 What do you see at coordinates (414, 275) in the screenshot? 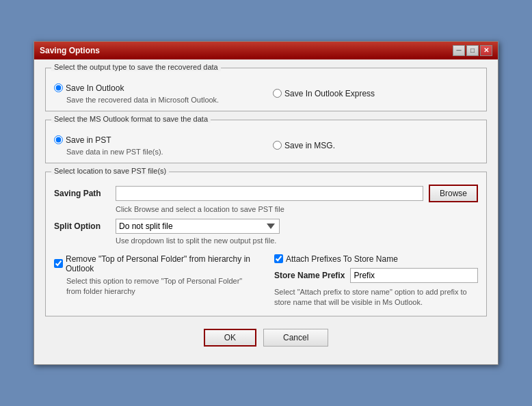
I see `store-name-input` at bounding box center [414, 275].